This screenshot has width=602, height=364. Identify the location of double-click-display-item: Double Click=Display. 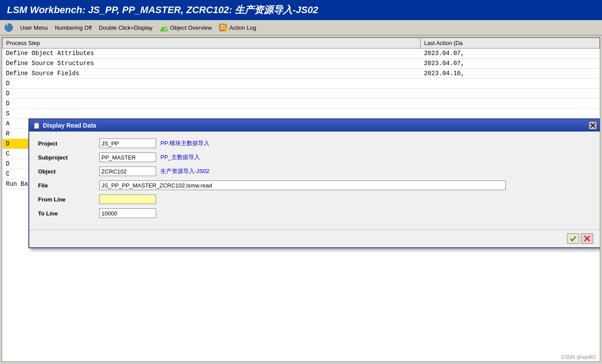
(126, 28).